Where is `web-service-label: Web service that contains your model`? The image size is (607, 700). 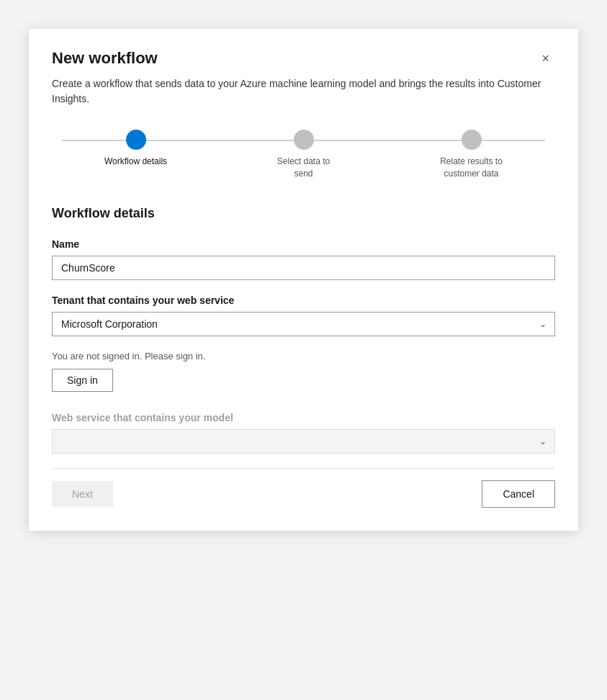
web-service-label: Web service that contains your model is located at coordinates (304, 418).